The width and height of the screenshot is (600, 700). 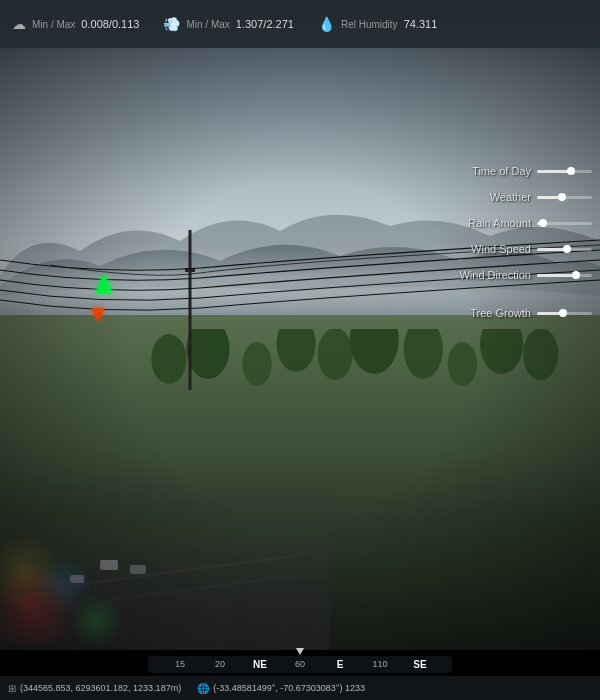 I want to click on grid-coords-item: ⊞ (344565.853, 6293601.182, 1233.187m), so click(x=94, y=688).